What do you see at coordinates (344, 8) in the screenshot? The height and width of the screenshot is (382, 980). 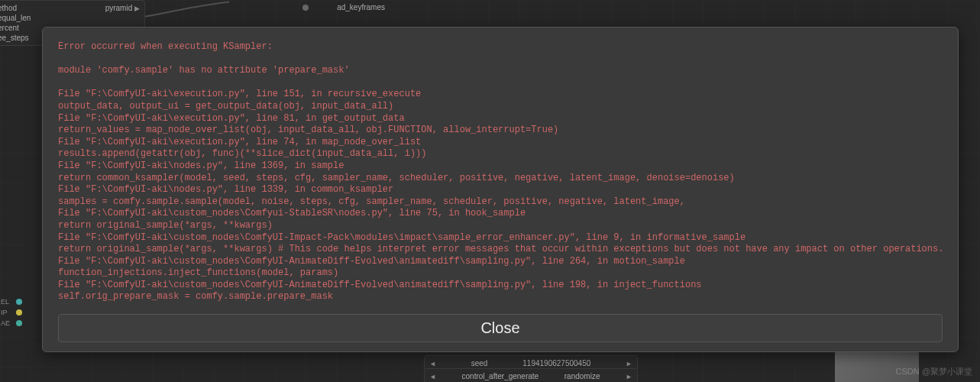 I see `bg-node-ad-keyframes: ad_keyframes` at bounding box center [344, 8].